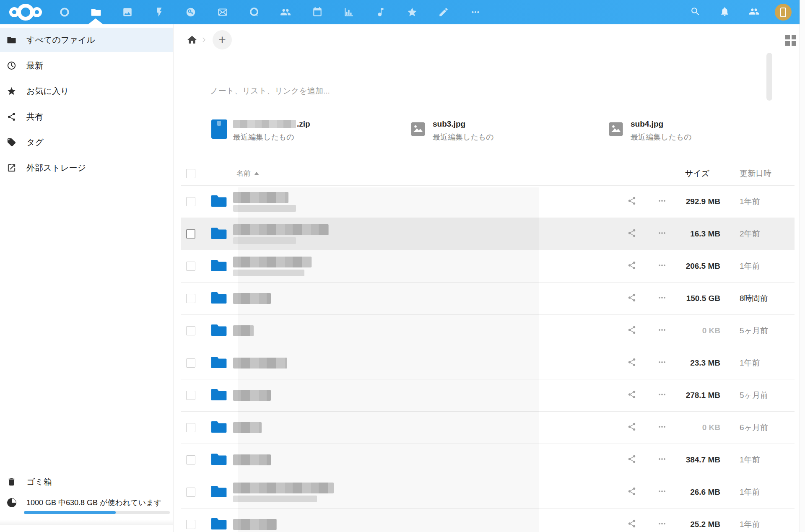 The height and width of the screenshot is (532, 805). What do you see at coordinates (488, 298) in the screenshot?
I see `file-row: 150.5 GB8時間前` at bounding box center [488, 298].